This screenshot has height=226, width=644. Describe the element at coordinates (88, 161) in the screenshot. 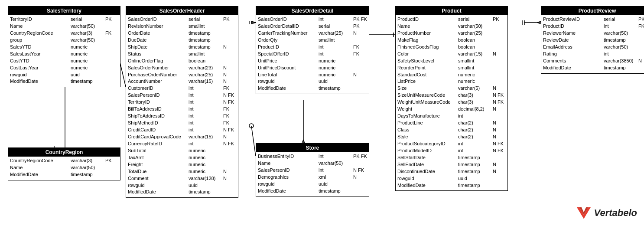

I see `col-field-type: varchar(3)` at that location.